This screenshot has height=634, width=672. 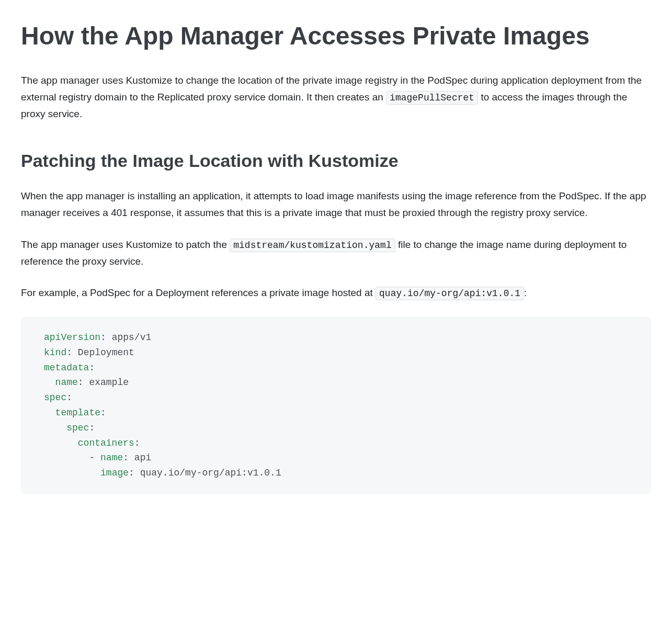 What do you see at coordinates (208, 473) in the screenshot?
I see `yaml-value: quay.io/my-org/api:v1.0.1` at bounding box center [208, 473].